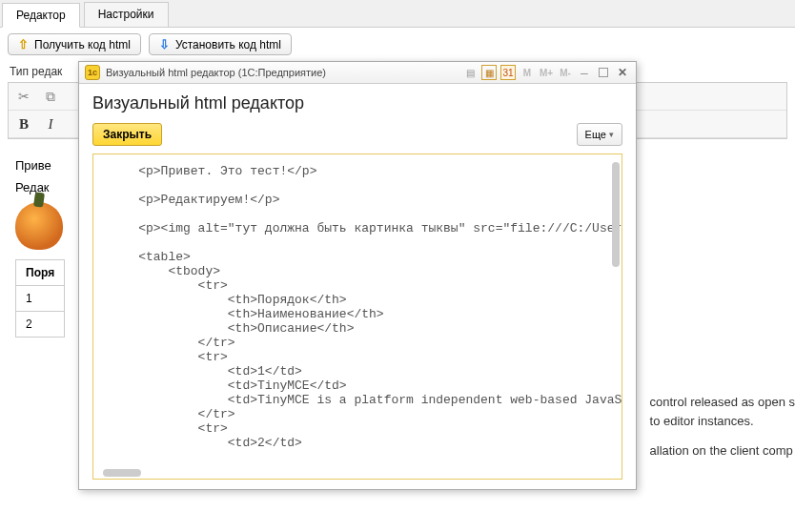 This screenshot has width=795, height=532. I want to click on main-tabs: Редактор Настройки, so click(398, 13).